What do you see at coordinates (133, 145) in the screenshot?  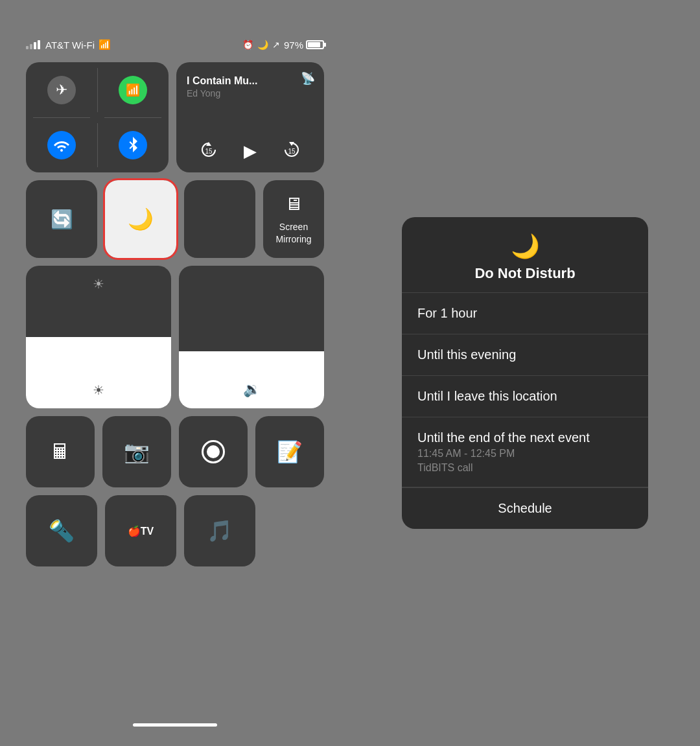 I see `bluetooth-button` at bounding box center [133, 145].